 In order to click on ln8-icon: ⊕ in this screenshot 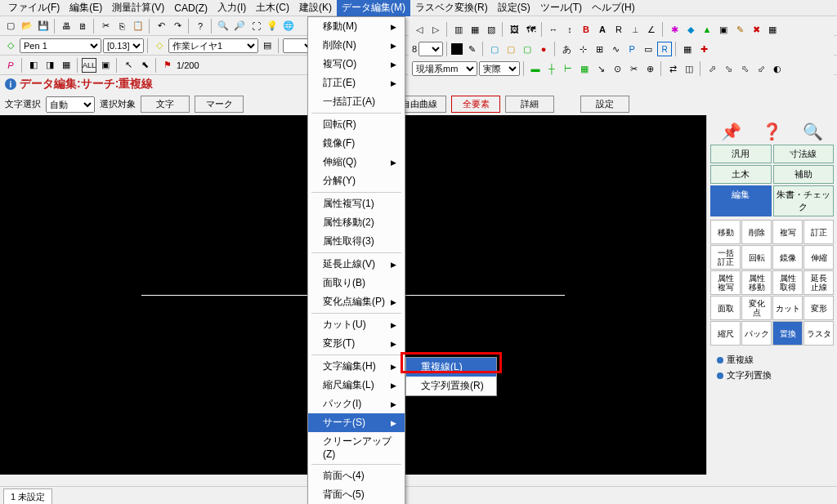, I will do `click(650, 69)`.